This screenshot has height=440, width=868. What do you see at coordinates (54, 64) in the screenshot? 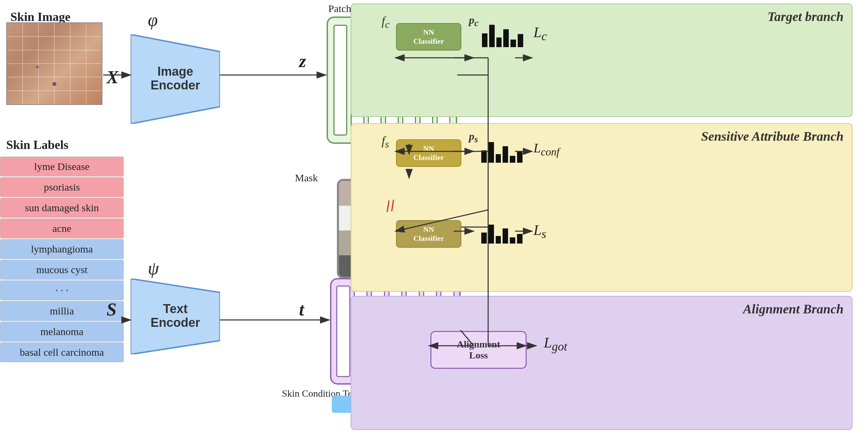
I see `skin-image-inner` at bounding box center [54, 64].